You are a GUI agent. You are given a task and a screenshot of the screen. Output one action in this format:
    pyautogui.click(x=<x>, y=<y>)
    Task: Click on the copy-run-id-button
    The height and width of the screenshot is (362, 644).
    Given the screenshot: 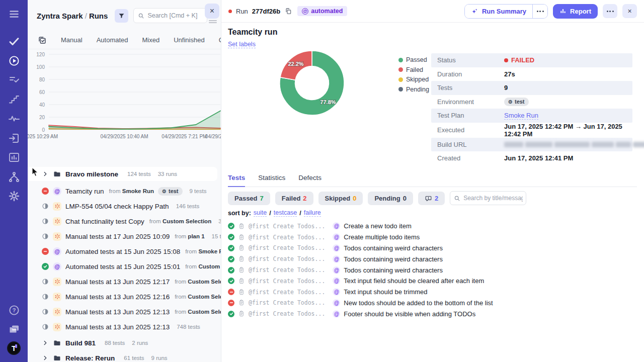 What is the action you would take?
    pyautogui.click(x=289, y=11)
    